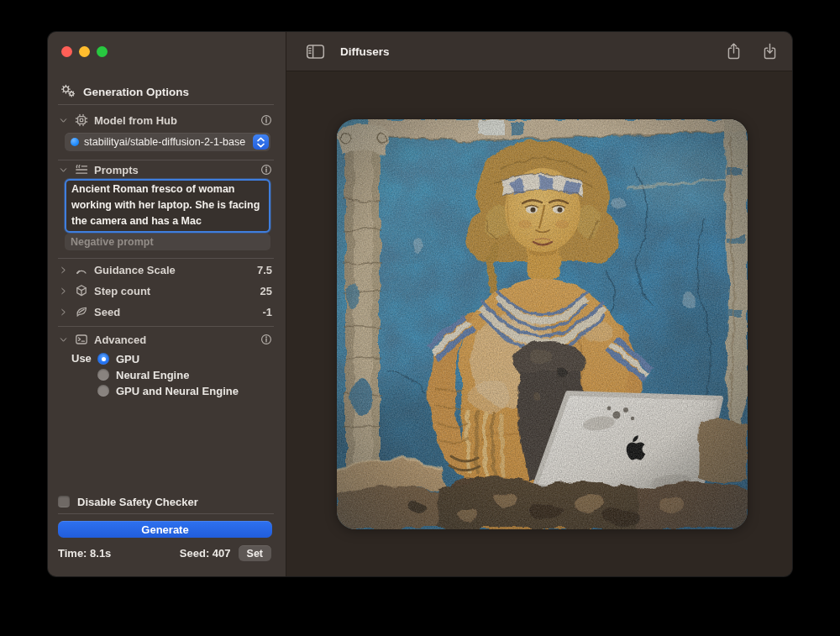 The width and height of the screenshot is (840, 636). I want to click on status-bar: Time: 8.1s Seed: 407 Set, so click(165, 553).